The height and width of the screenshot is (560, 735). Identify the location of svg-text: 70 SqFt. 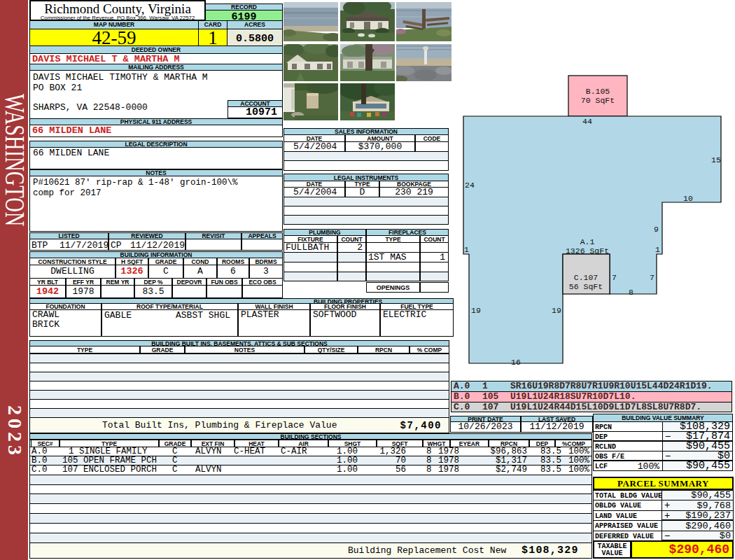
(598, 101).